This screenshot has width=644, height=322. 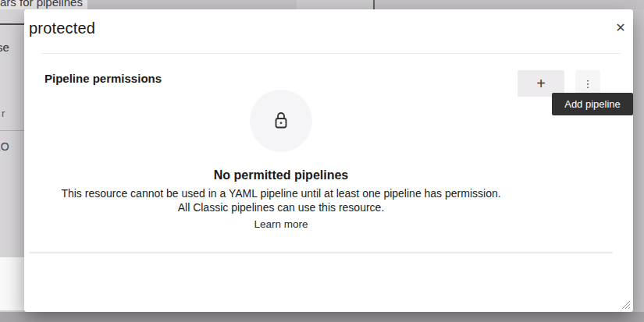 I want to click on background-page-fragment: ars for pipelines, so click(x=44, y=5).